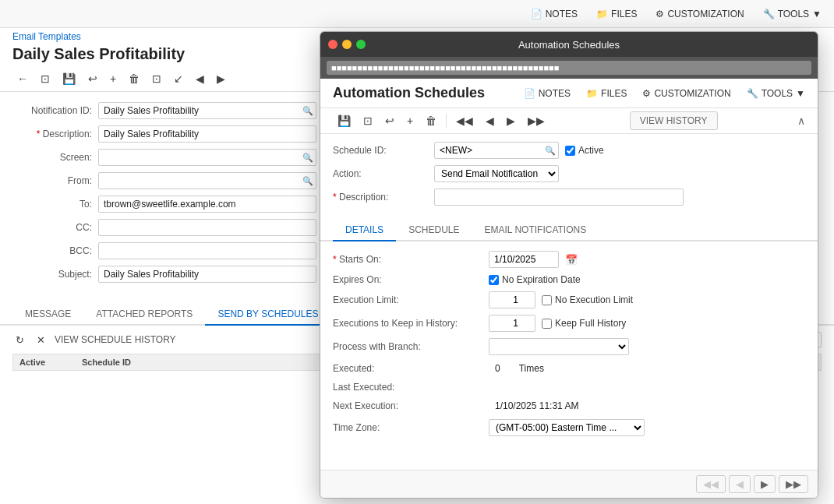 The width and height of the screenshot is (834, 504). I want to click on timezone-select: (GMT-05:00) Eastern Time ..., so click(567, 428).